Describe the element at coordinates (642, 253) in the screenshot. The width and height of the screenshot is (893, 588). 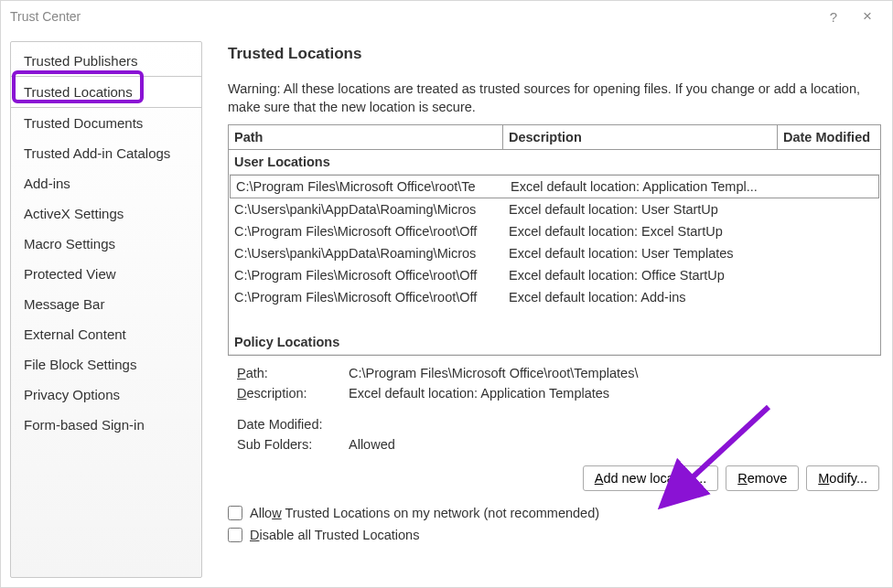
I see `row-desc: Excel default location: User Templates` at that location.